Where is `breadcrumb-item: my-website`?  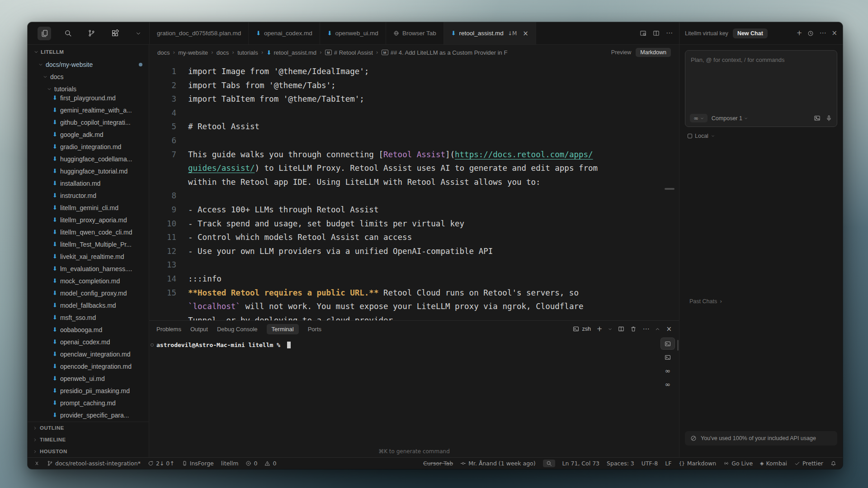
breadcrumb-item: my-website is located at coordinates (193, 52).